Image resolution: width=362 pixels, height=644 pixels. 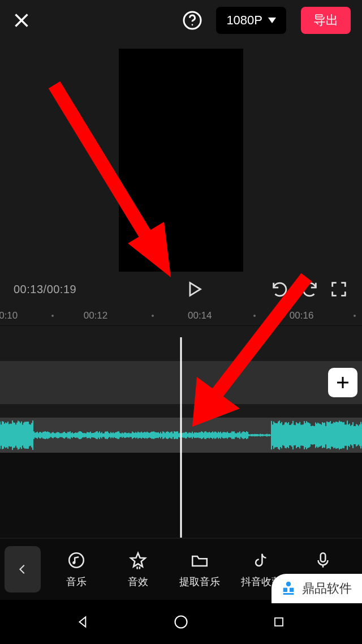 What do you see at coordinates (181, 289) in the screenshot?
I see `transport-bar: 00:13/00:19` at bounding box center [181, 289].